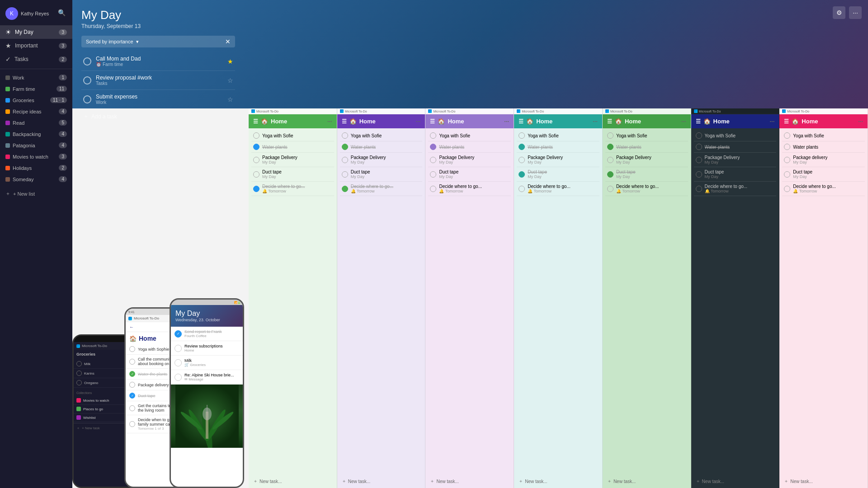 The height and width of the screenshot is (488, 868). I want to click on sort-bar: Sorted by importance ▾ ✕, so click(158, 42).